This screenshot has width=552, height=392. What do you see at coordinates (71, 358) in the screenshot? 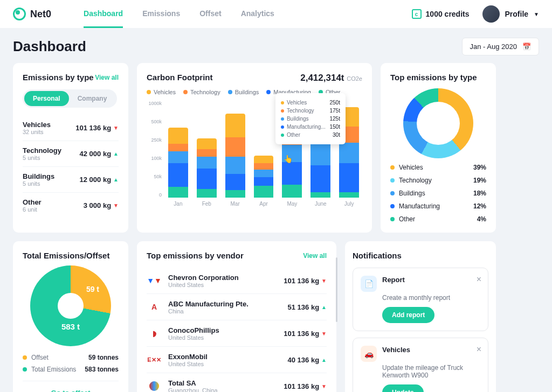
I see `offset-legend-row: Offset 59 tonnes` at bounding box center [71, 358].